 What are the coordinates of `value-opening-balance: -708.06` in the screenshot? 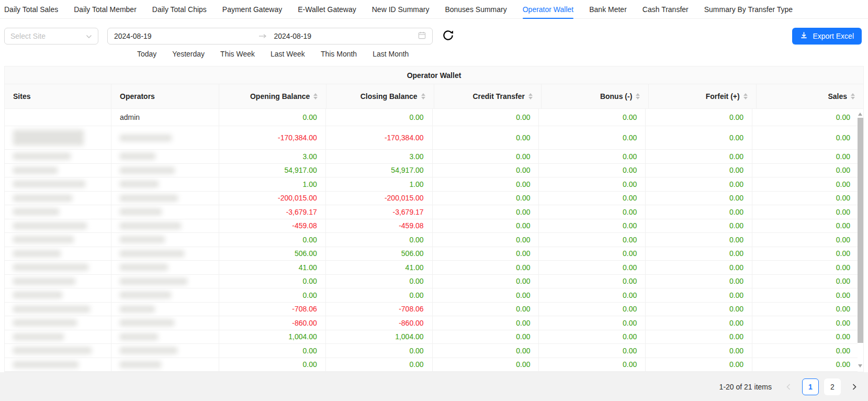 It's located at (305, 309).